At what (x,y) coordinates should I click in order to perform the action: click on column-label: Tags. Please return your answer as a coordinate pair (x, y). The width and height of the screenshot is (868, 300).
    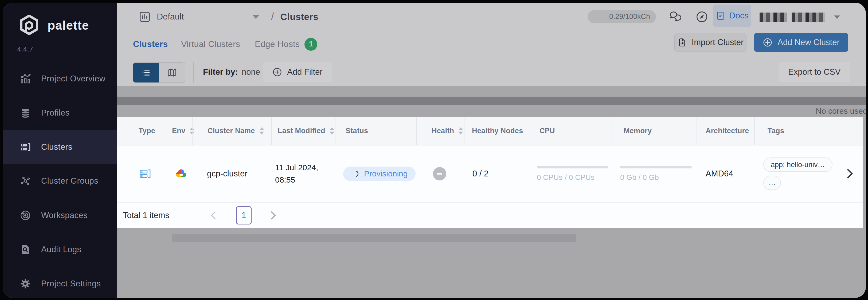
    Looking at the image, I should click on (776, 131).